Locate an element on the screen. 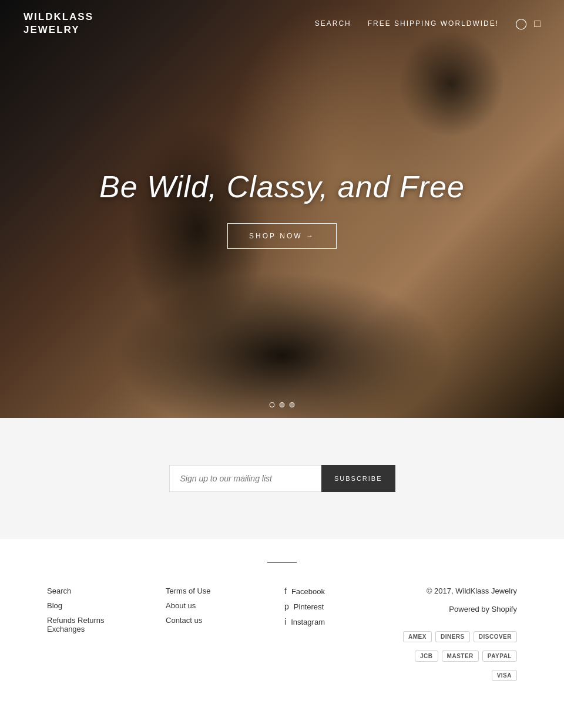 This screenshot has width=564, height=728. instagram-label: Instagram is located at coordinates (308, 622).